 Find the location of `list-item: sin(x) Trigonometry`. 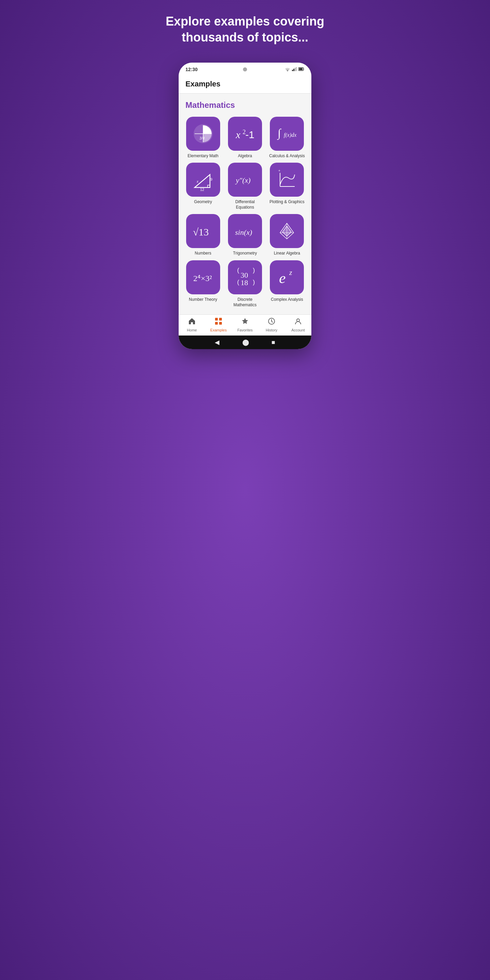

list-item: sin(x) Trigonometry is located at coordinates (245, 235).